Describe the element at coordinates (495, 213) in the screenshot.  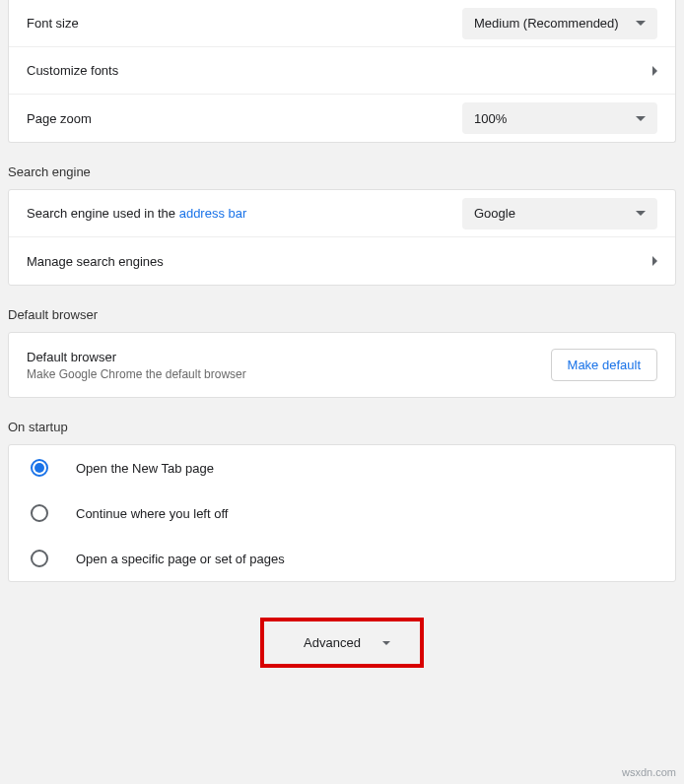
I see `search-engine-value: Google` at that location.